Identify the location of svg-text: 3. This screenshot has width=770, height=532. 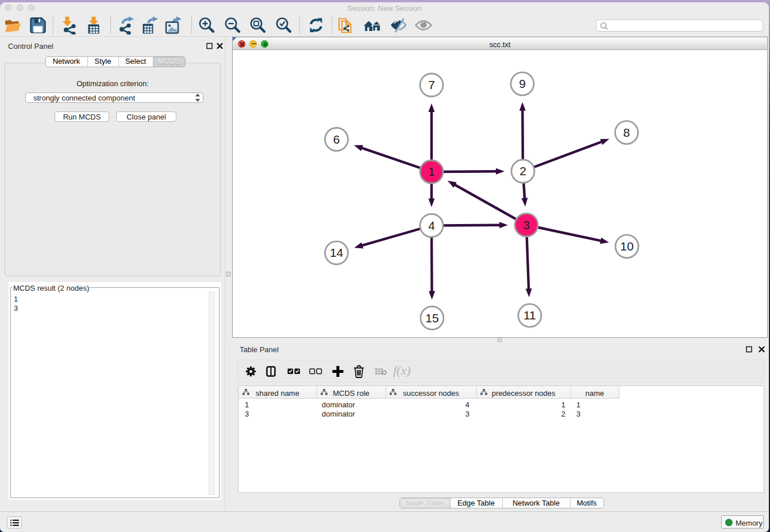
(526, 225).